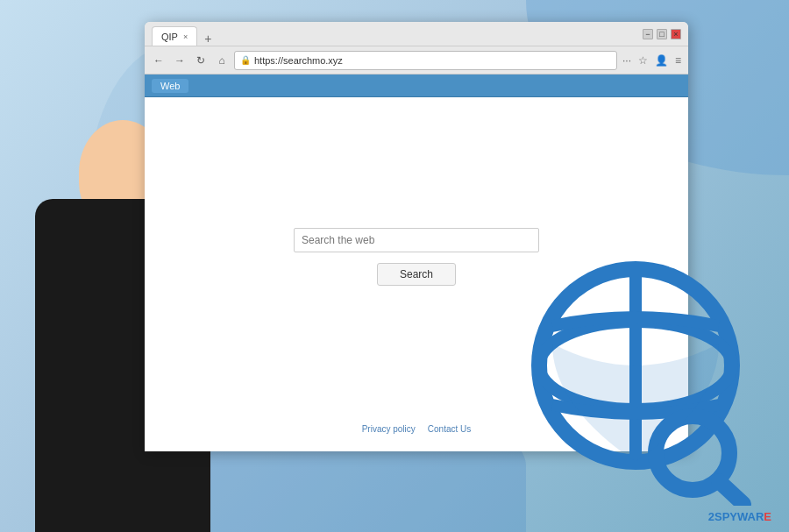 The height and width of the screenshot is (532, 789). Describe the element at coordinates (416, 274) in the screenshot. I see `search-button: Search` at that location.